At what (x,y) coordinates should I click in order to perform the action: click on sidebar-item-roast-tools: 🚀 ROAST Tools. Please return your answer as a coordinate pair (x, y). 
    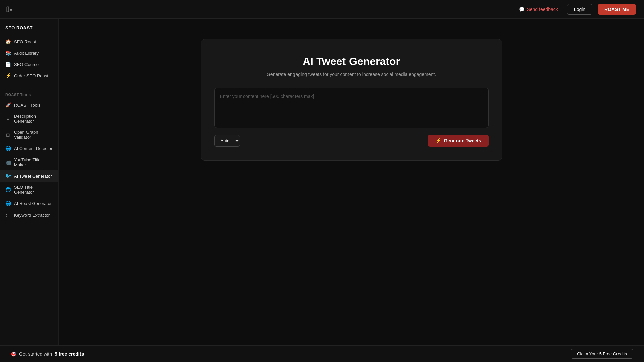
    Looking at the image, I should click on (29, 105).